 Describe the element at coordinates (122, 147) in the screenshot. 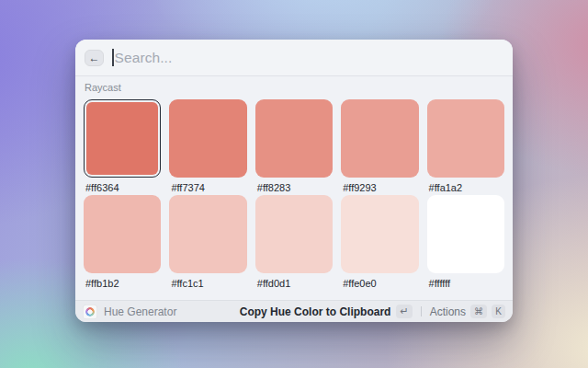

I see `grid-cell: #ff6364` at that location.